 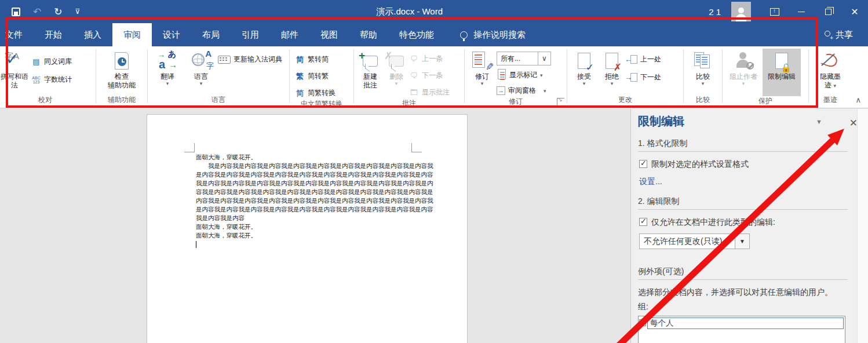 What do you see at coordinates (218, 101) in the screenshot?
I see `group-label-language: 语言` at bounding box center [218, 101].